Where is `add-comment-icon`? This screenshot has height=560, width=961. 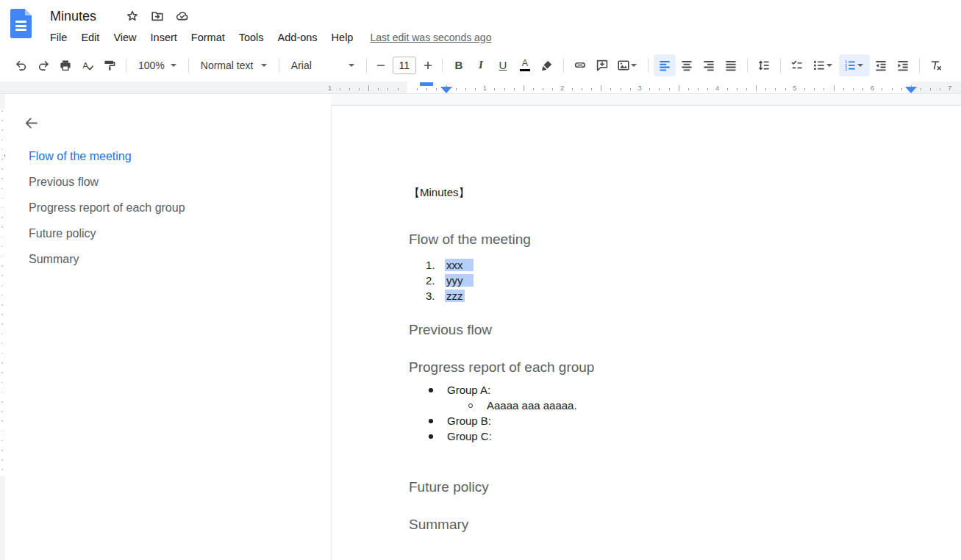
add-comment-icon is located at coordinates (602, 65).